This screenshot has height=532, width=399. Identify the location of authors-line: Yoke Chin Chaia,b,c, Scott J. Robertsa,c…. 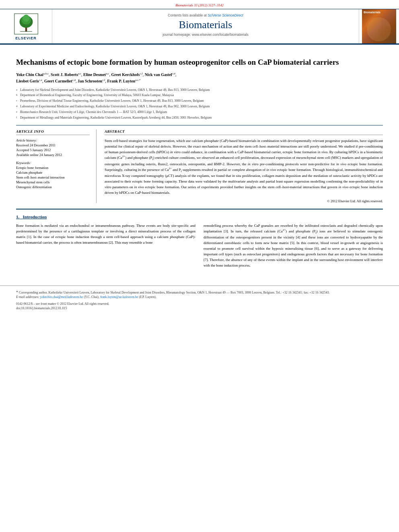
(200, 78).